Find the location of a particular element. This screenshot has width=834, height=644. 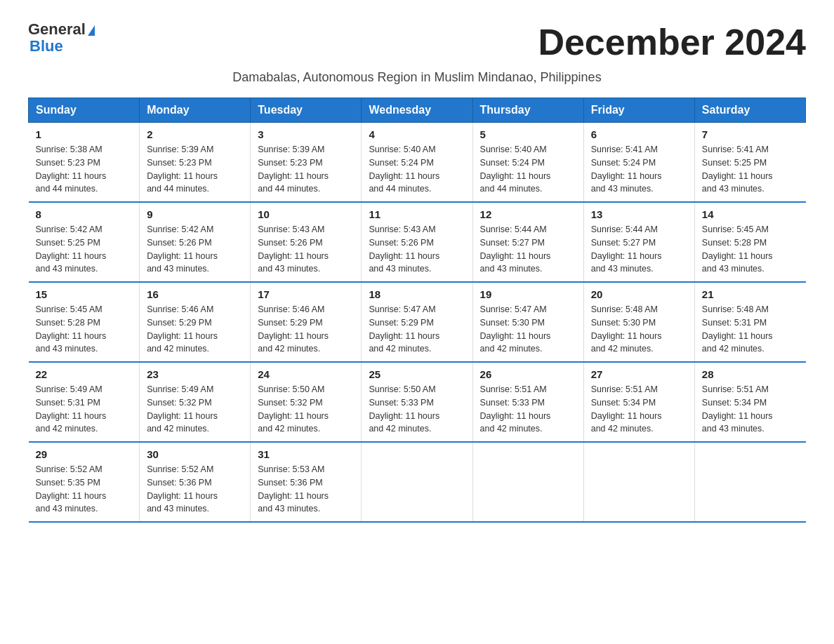

day-number: 27 is located at coordinates (639, 375).